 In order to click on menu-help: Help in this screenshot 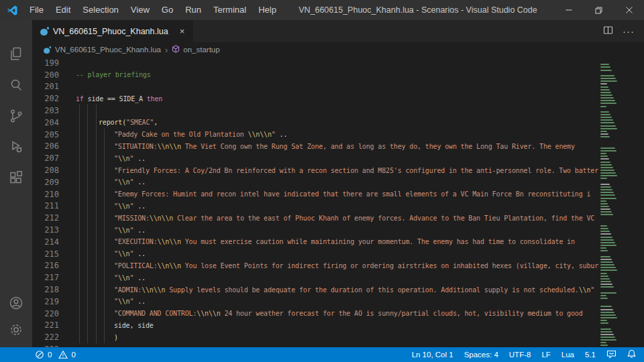, I will do `click(267, 10)`.